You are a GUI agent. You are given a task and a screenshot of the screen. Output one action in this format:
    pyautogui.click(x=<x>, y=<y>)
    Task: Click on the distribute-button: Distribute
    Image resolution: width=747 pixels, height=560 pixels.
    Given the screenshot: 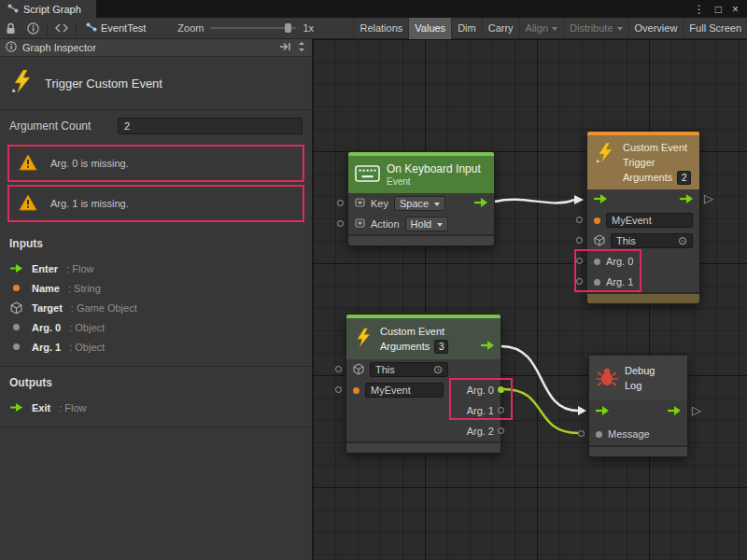 What is the action you would take?
    pyautogui.click(x=596, y=28)
    